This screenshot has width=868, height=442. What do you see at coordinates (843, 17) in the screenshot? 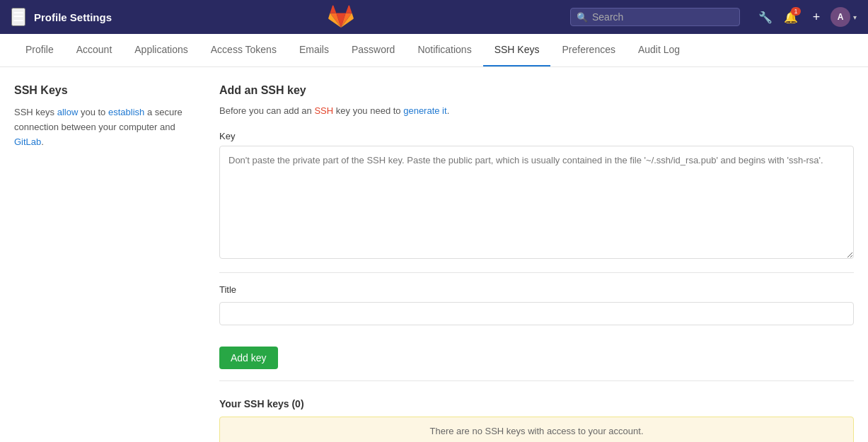
I see `user-avatar-button: A ▾` at bounding box center [843, 17].